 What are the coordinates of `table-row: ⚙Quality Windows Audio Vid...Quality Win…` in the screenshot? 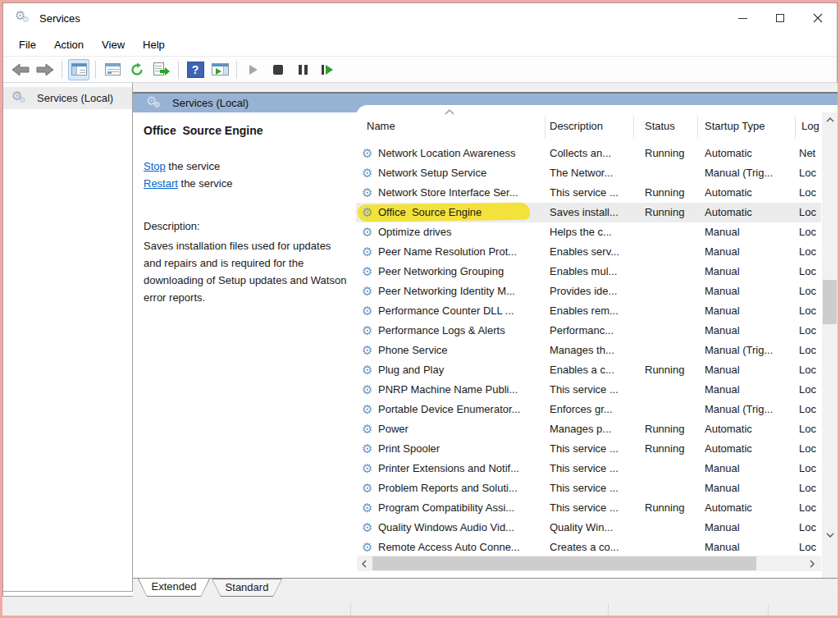 It's located at (589, 528).